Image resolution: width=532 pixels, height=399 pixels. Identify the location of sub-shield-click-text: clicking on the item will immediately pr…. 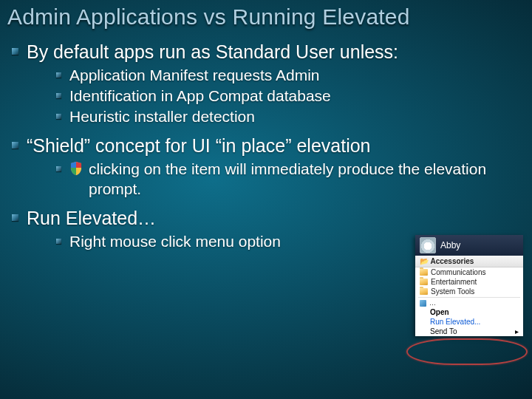
(307, 180).